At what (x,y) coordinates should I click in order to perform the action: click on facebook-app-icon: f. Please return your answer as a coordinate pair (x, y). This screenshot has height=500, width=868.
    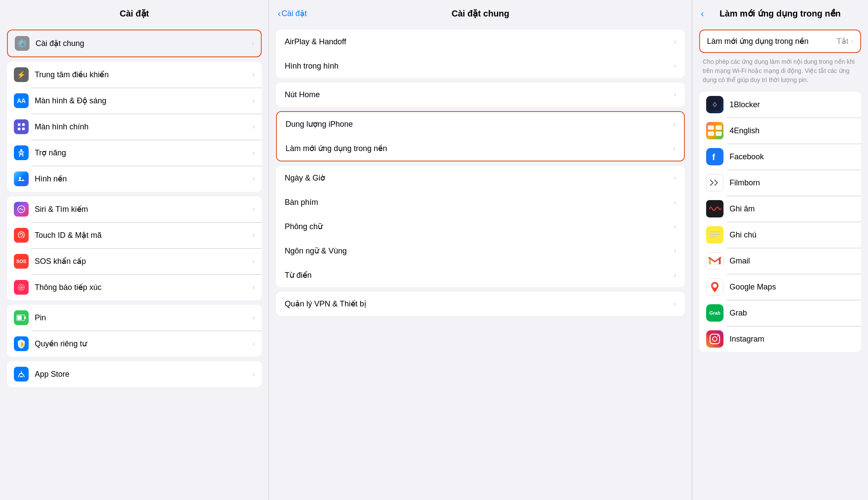
    Looking at the image, I should click on (715, 157).